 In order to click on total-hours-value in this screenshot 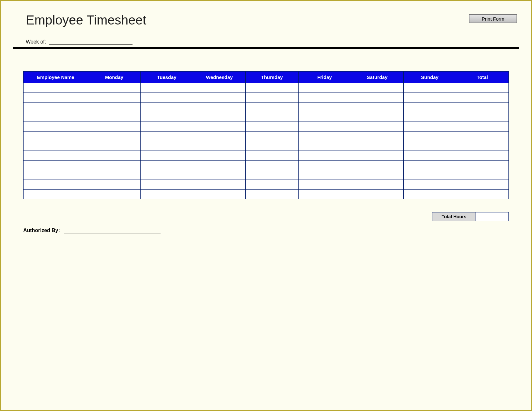, I will do `click(492, 217)`.